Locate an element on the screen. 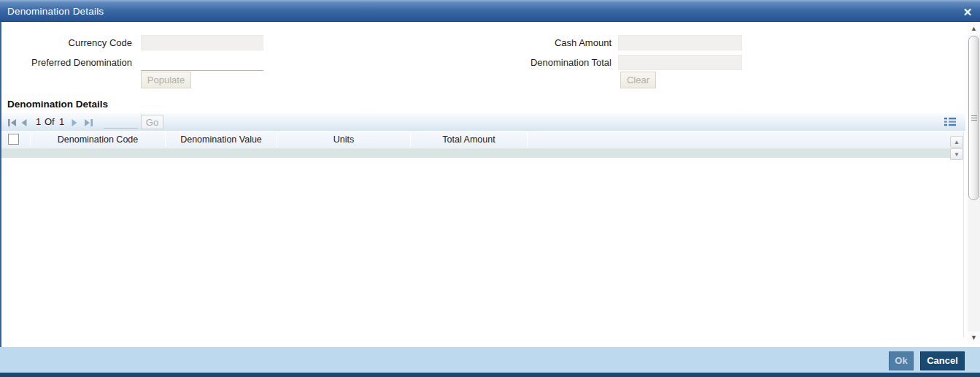 The width and height of the screenshot is (980, 377). column-header-denomination-value: Denomination Value is located at coordinates (222, 139).